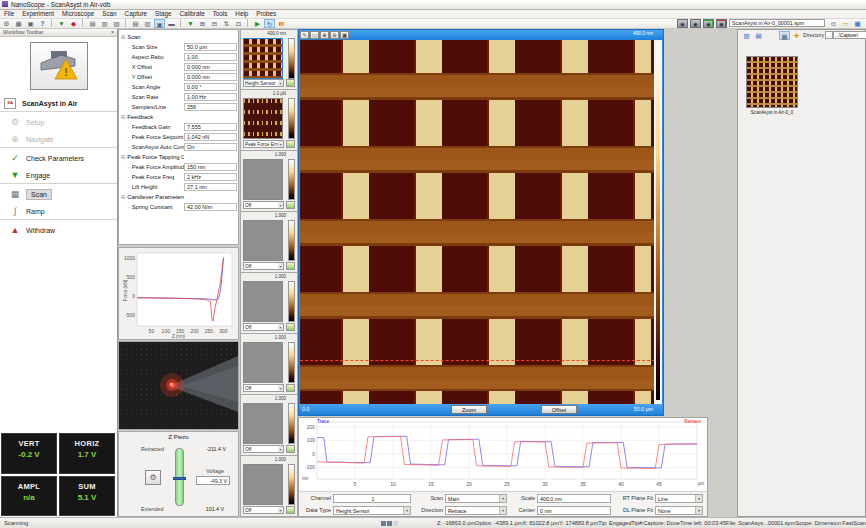 The height and width of the screenshot is (528, 866). I want to click on z-piezo-slider-marker, so click(180, 478).